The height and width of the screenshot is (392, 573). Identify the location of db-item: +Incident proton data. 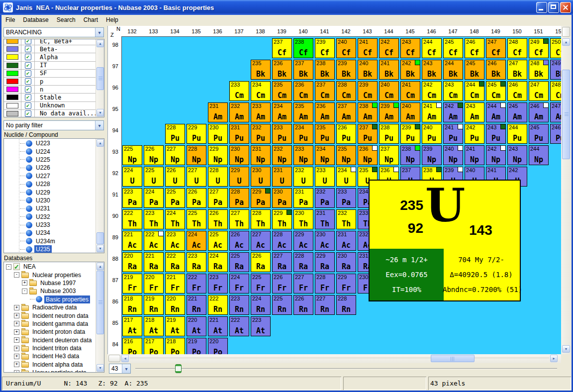
(50, 332).